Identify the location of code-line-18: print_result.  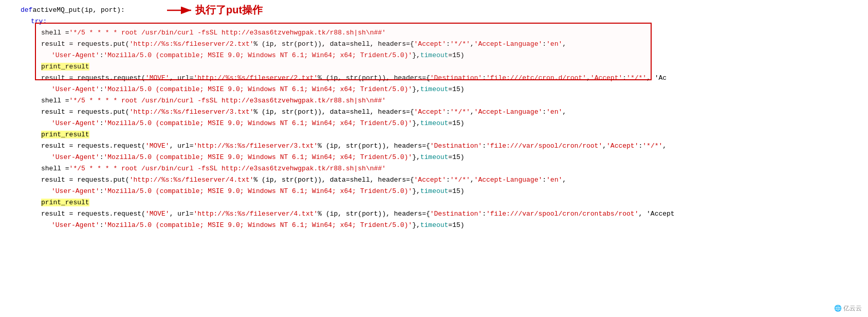
(442, 202).